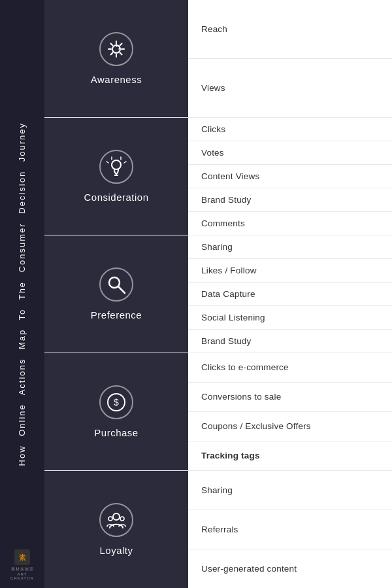  I want to click on purchase-metrics: Clicks to e-commerce Conversions to sale…, so click(290, 412).